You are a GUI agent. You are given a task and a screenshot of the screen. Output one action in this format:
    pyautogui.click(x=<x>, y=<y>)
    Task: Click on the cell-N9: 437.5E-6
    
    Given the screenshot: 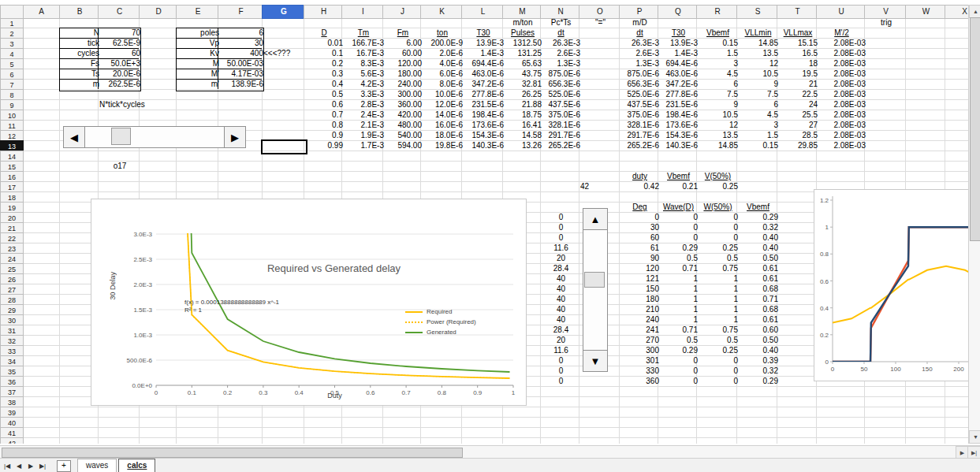 What is the action you would take?
    pyautogui.click(x=561, y=104)
    